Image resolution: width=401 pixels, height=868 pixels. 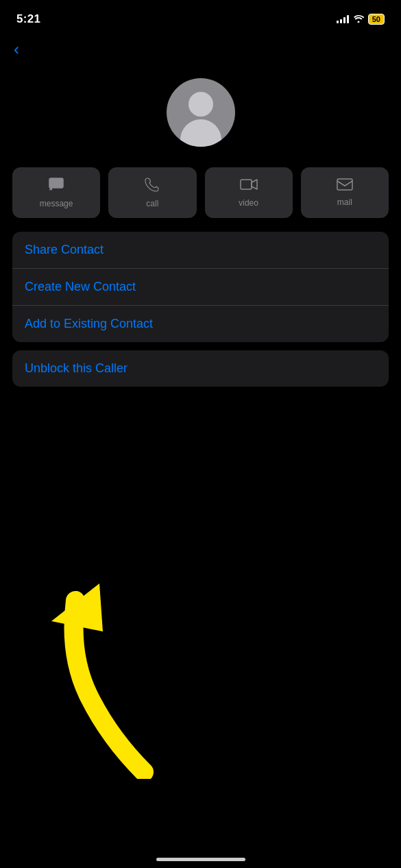 What do you see at coordinates (249, 193) in the screenshot?
I see `video-button: video` at bounding box center [249, 193].